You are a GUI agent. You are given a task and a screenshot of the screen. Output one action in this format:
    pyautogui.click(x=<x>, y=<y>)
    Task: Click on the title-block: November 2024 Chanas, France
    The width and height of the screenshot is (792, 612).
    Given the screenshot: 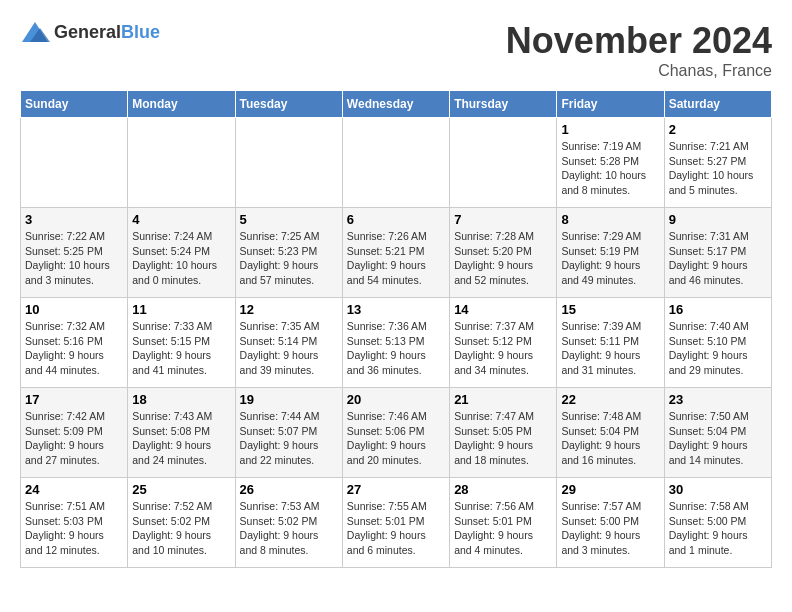 What is the action you would take?
    pyautogui.click(x=639, y=50)
    